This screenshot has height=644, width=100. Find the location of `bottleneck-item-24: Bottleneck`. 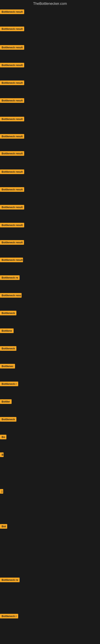

bottleneck-item-24: Bottleneck is located at coordinates (8, 420).